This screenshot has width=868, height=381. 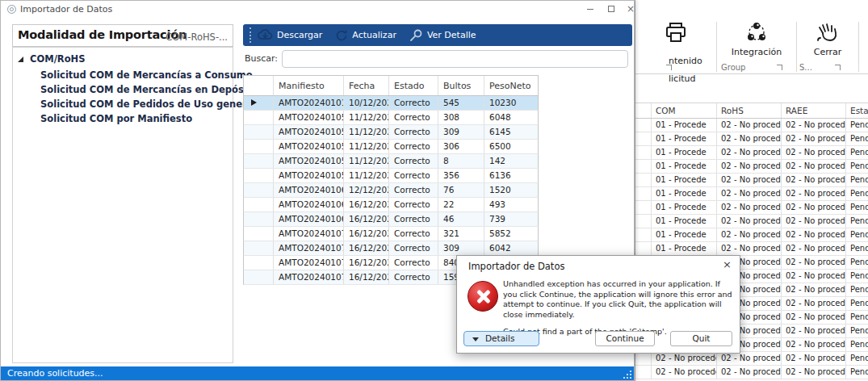 I want to click on quit-button: Quit, so click(x=701, y=339).